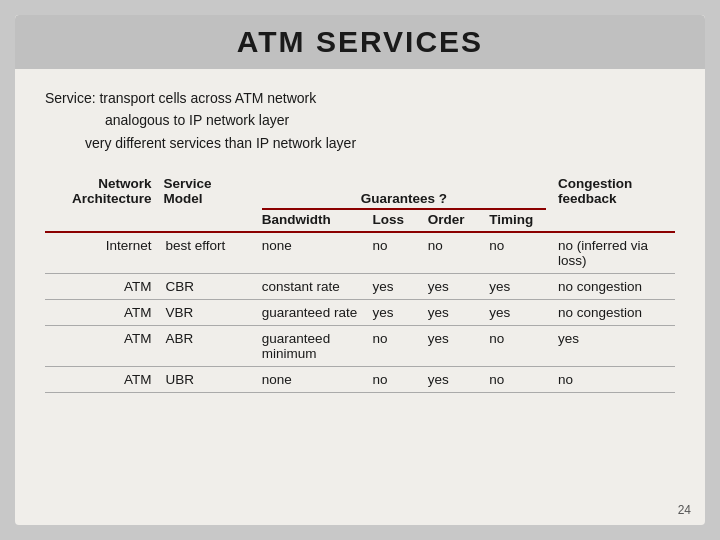 This screenshot has height=540, width=720. What do you see at coordinates (207, 191) in the screenshot?
I see `header-service-model: Service Model` at bounding box center [207, 191].